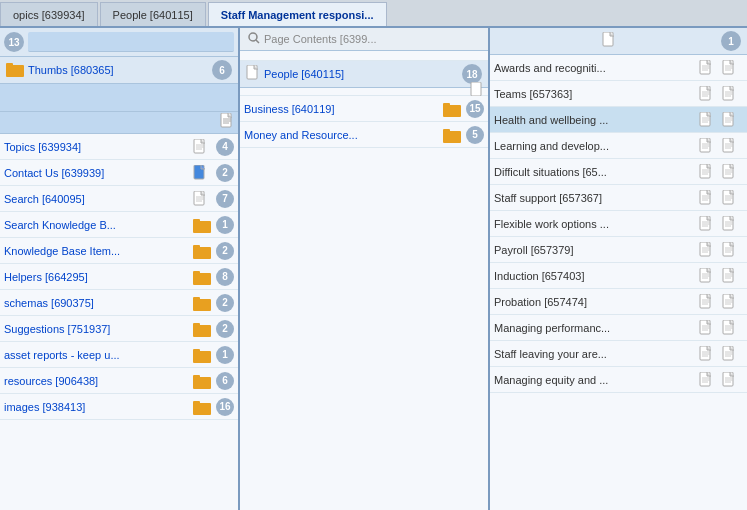 This screenshot has width=747, height=510. What do you see at coordinates (119, 251) in the screenshot?
I see `list-item: Knowledge Base Item... 2` at bounding box center [119, 251].